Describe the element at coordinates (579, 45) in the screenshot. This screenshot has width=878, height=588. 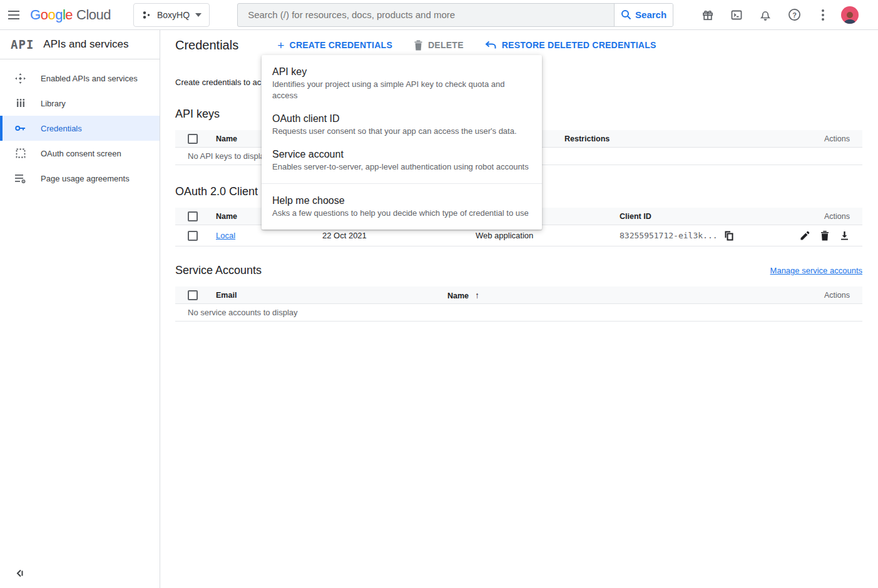
I see `restore-label: RESTORE DELETED CREDENTIALS` at that location.